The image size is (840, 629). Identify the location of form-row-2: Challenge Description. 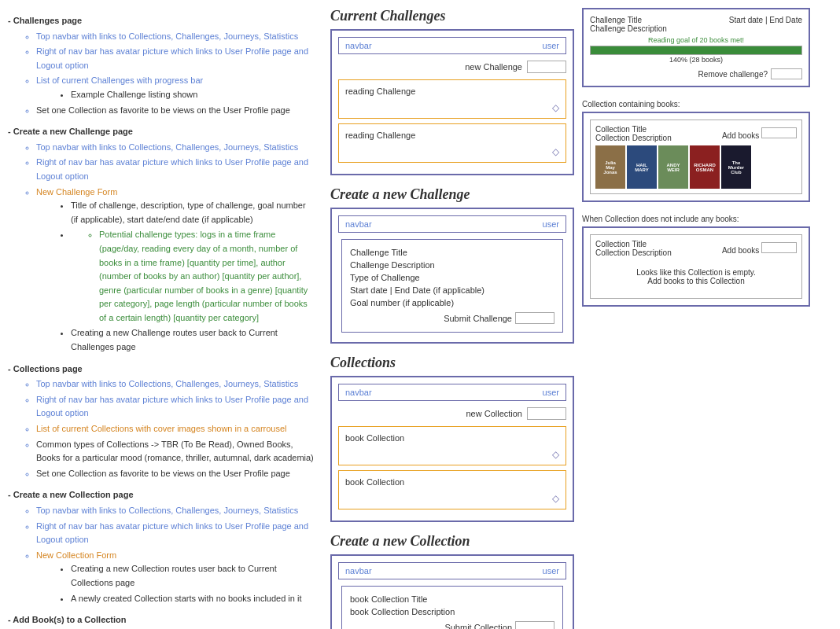
(452, 265).